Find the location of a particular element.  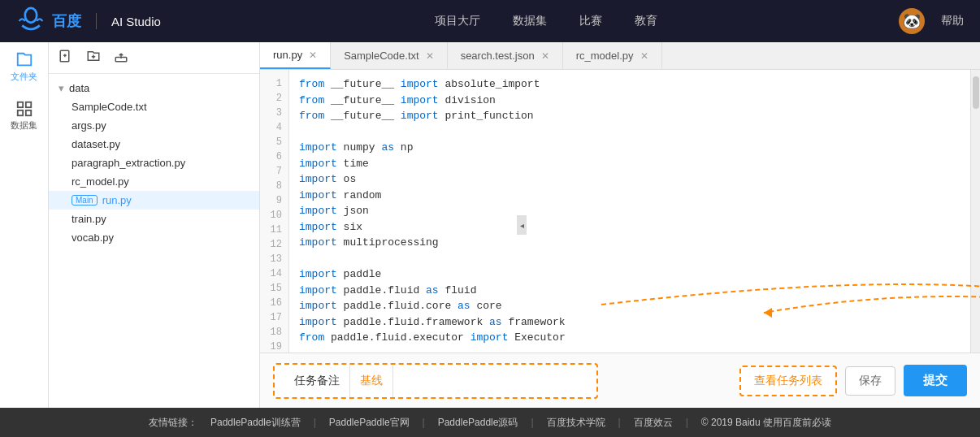

tab-rcmodel-label: rc_model.py is located at coordinates (605, 55).